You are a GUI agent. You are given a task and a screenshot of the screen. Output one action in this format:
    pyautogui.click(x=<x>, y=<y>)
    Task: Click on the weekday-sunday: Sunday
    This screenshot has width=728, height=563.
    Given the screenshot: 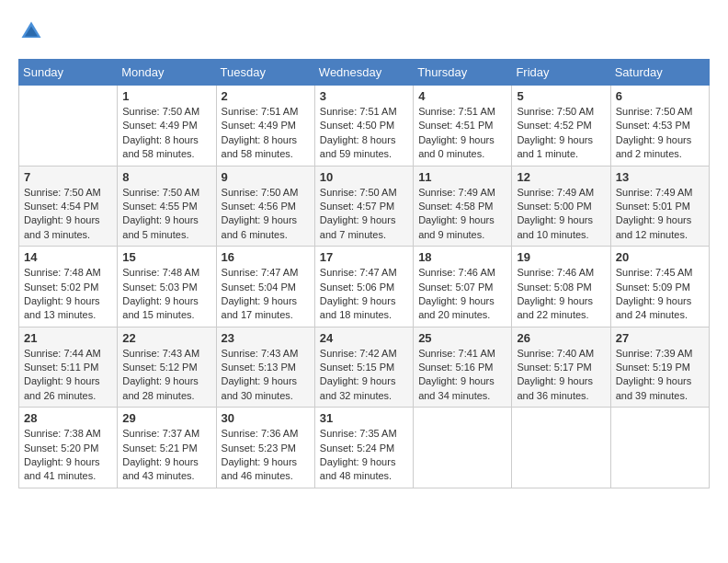 What is the action you would take?
    pyautogui.click(x=68, y=73)
    